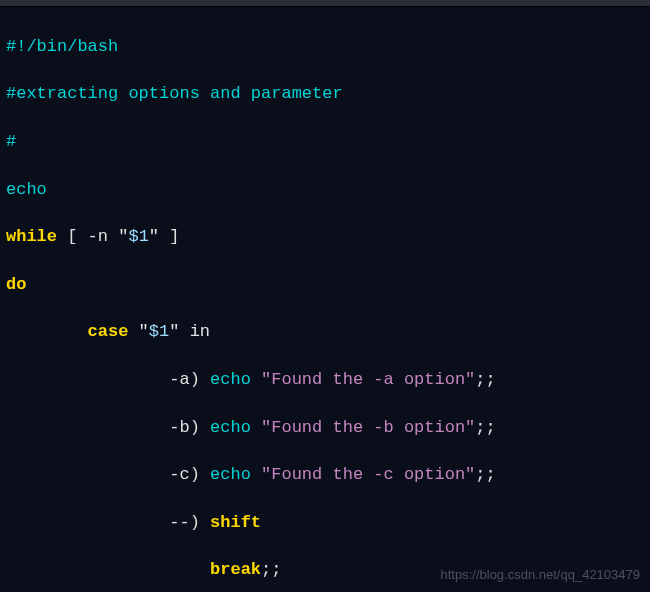 This screenshot has width=650, height=592. I want to click on keyword-break: break, so click(134, 570).